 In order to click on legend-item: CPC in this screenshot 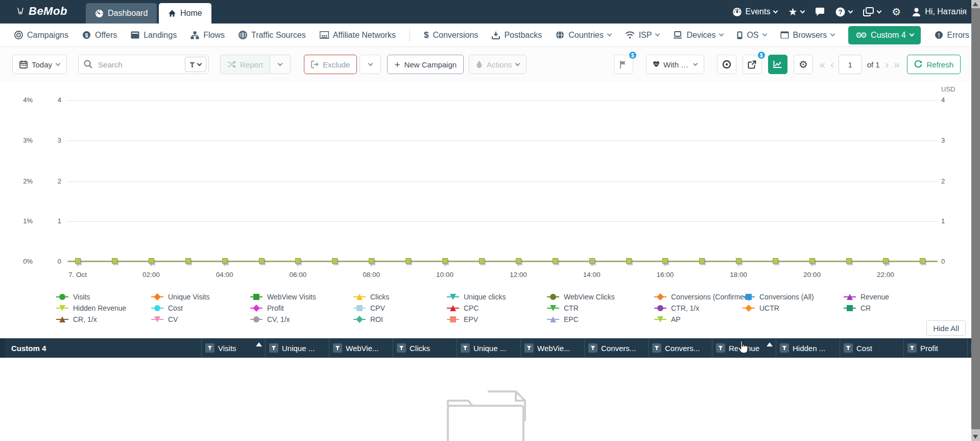, I will do `click(476, 308)`.